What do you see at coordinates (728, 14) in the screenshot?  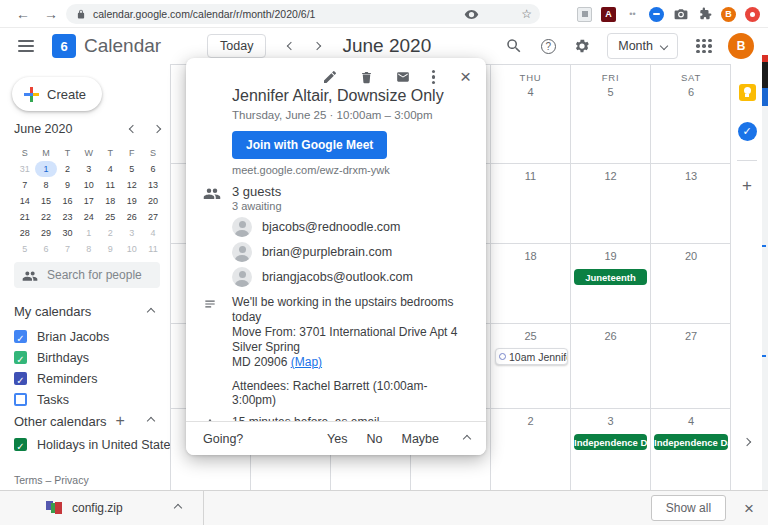 I see `browser-profile-avatar: B` at bounding box center [728, 14].